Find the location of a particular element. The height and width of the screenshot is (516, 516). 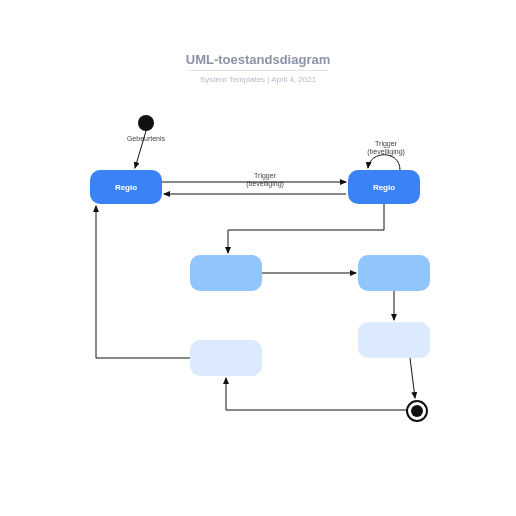

edge-top-label: Trigger(beveiliging) is located at coordinates (265, 180).